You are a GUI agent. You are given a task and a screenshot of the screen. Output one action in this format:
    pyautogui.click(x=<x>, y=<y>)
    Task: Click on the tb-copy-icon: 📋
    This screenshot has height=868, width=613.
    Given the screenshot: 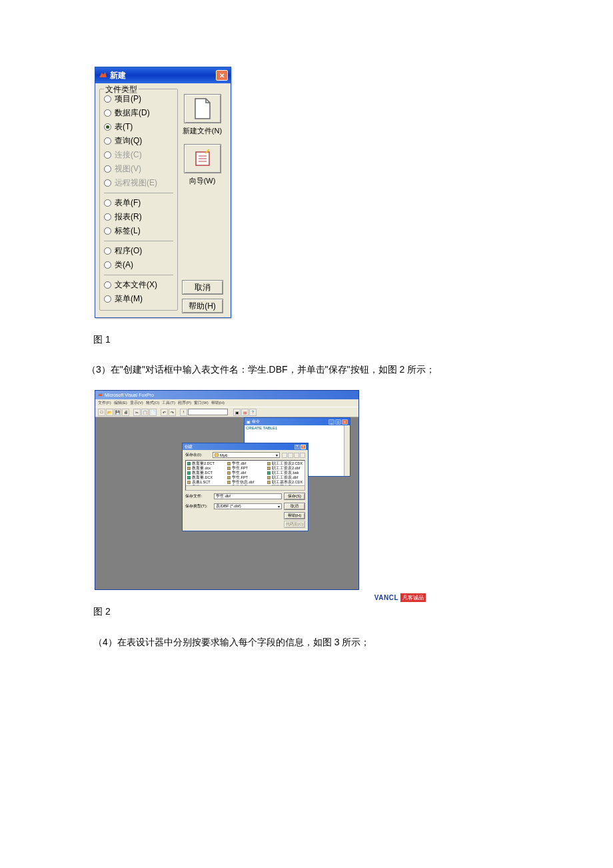 What is the action you would take?
    pyautogui.click(x=145, y=412)
    